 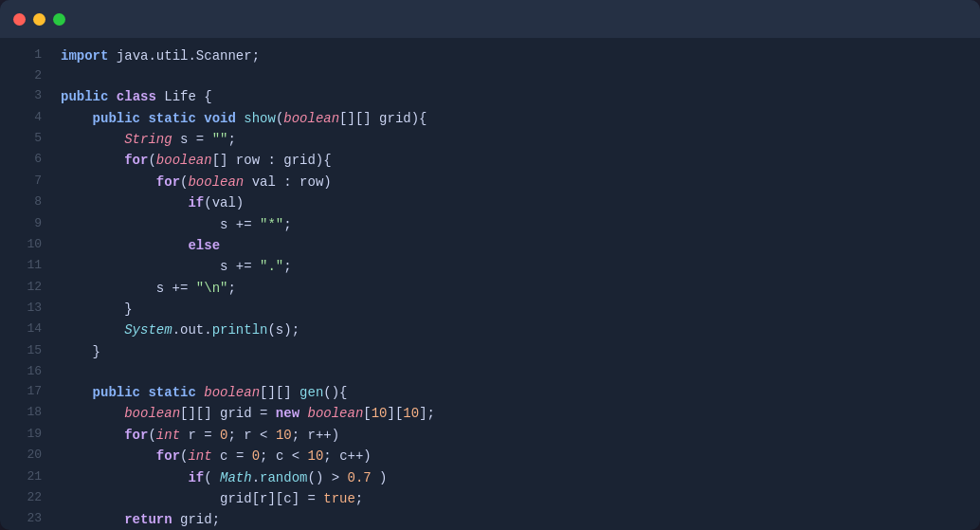 What do you see at coordinates (490, 330) in the screenshot?
I see `code-line: 14 System.out.println(s);` at bounding box center [490, 330].